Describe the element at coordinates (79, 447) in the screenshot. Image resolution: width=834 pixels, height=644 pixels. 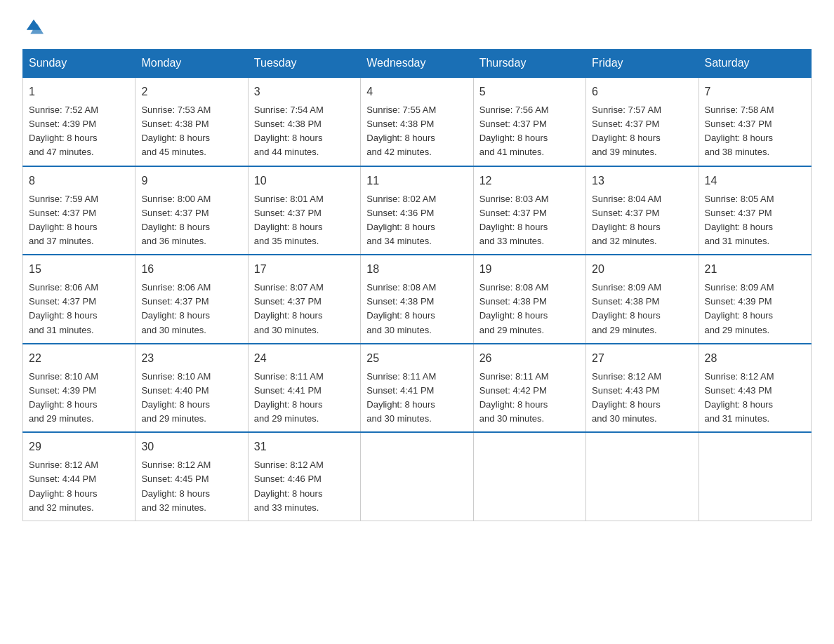
I see `day-number: 29` at that location.